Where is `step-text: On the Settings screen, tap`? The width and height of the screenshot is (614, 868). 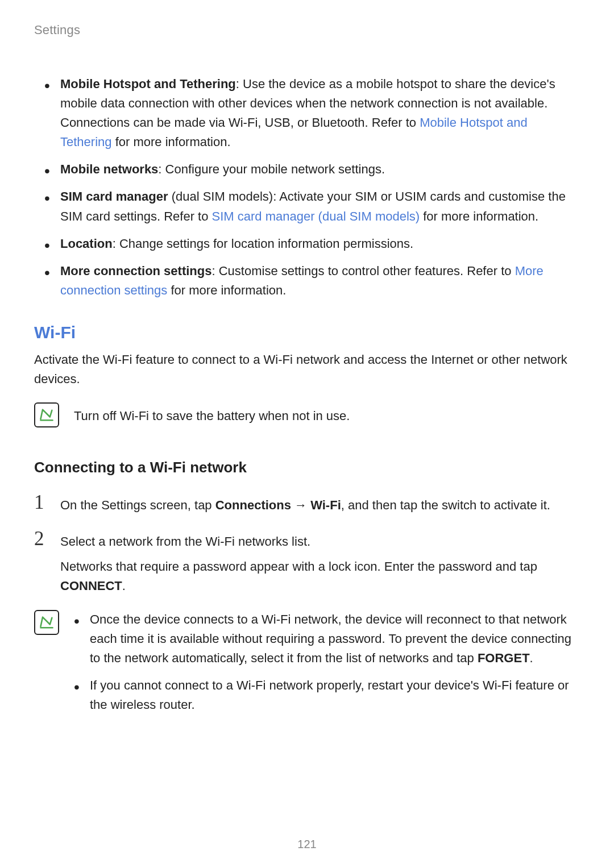 step-text: On the Settings screen, tap is located at coordinates (138, 505).